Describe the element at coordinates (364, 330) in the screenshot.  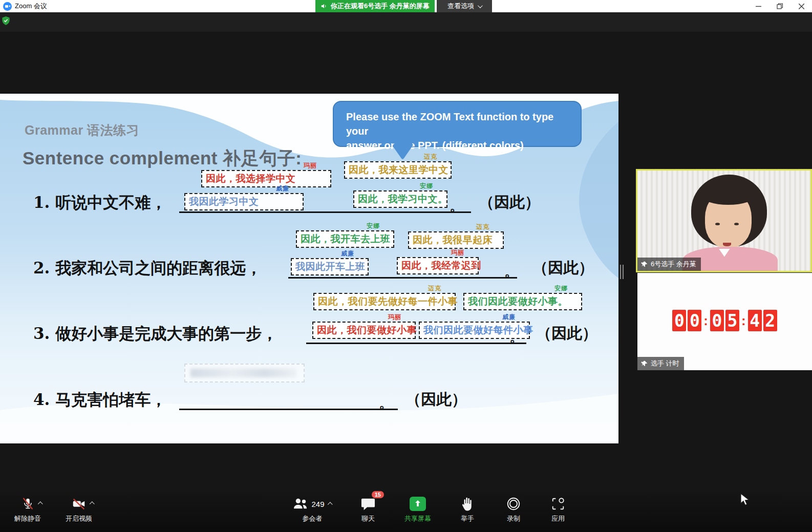
I see `answer-box: 玛丽因此，我们要做好小事` at that location.